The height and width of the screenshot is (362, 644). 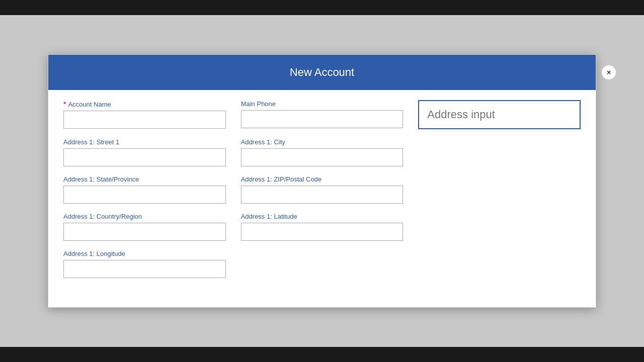 What do you see at coordinates (322, 264) in the screenshot?
I see `row-longitude: Address 1: Longitude` at bounding box center [322, 264].